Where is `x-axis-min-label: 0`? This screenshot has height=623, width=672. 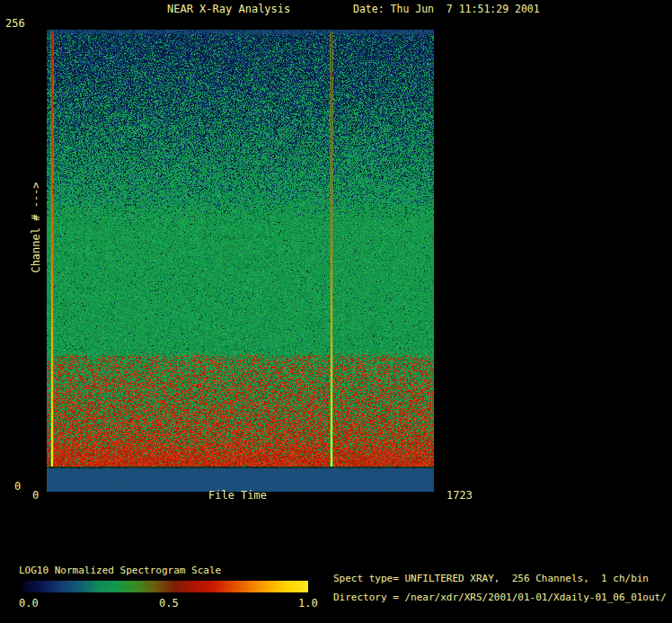 x-axis-min-label: 0 is located at coordinates (36, 496).